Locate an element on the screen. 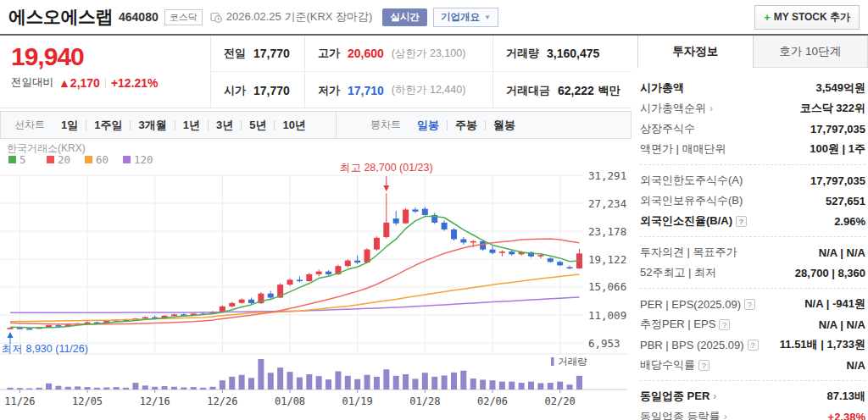  y-axis-label: 23,178 is located at coordinates (607, 232).